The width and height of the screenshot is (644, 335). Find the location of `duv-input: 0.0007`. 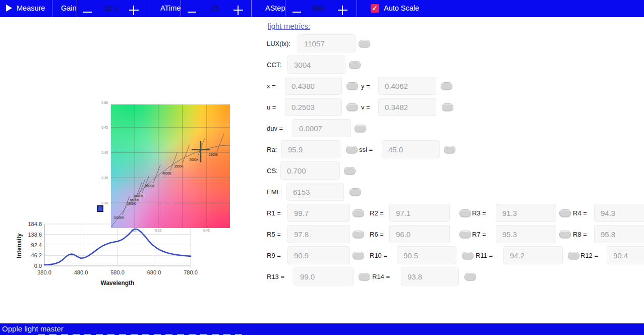

duv-input: 0.0007 is located at coordinates (322, 128).